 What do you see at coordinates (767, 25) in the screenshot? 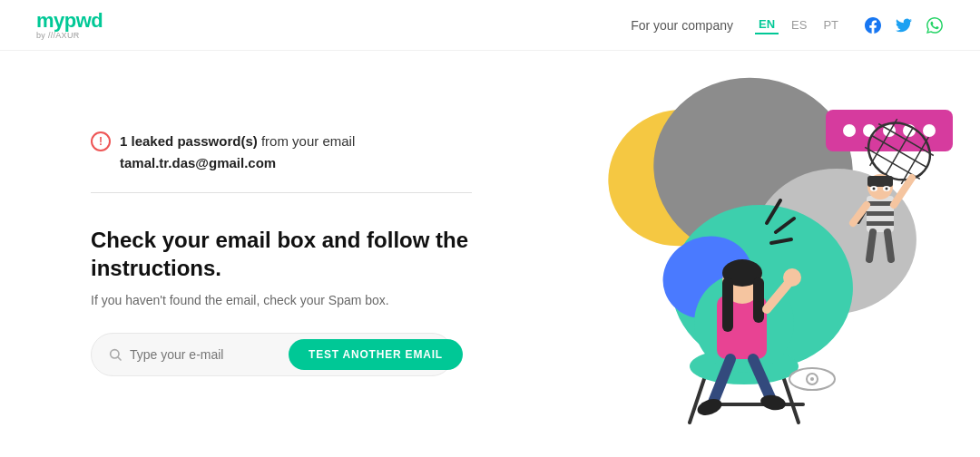
I see `lang-en: EN` at bounding box center [767, 25].